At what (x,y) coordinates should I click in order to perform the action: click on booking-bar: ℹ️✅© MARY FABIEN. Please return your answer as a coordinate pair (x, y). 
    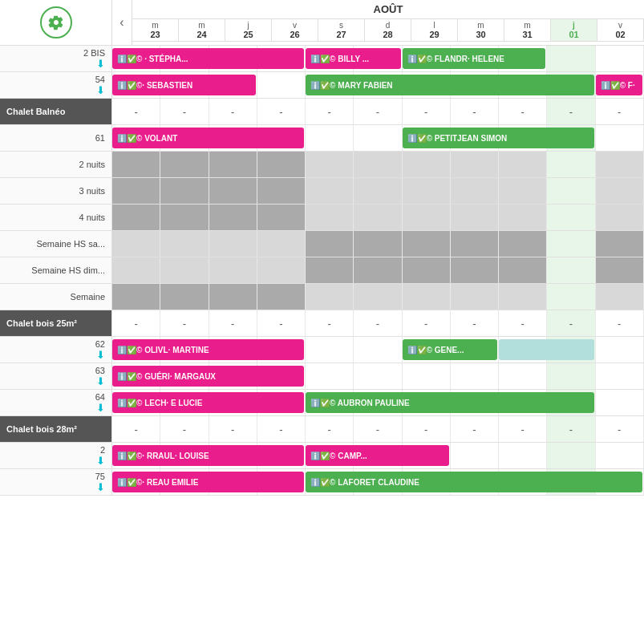
    Looking at the image, I should click on (450, 85).